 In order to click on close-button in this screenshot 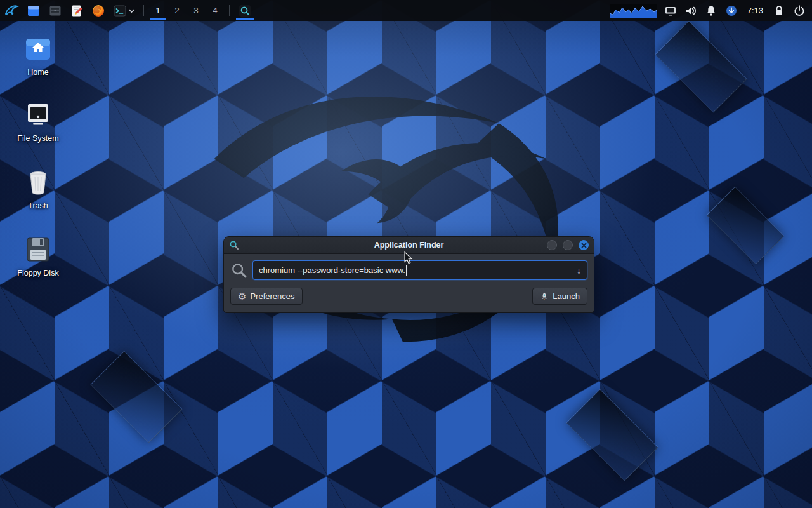, I will do `click(584, 245)`.